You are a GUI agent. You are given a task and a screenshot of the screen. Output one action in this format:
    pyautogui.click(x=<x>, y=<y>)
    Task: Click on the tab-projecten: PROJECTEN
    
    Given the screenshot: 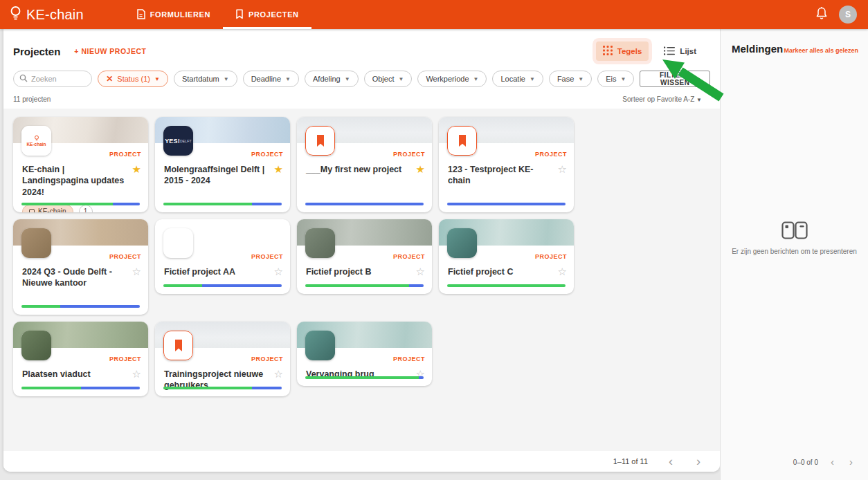 What is the action you would take?
    pyautogui.click(x=267, y=15)
    